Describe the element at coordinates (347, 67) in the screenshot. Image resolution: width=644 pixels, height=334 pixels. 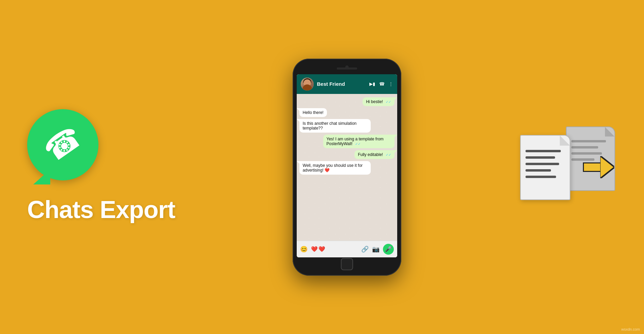
I see `phone-camera` at that location.